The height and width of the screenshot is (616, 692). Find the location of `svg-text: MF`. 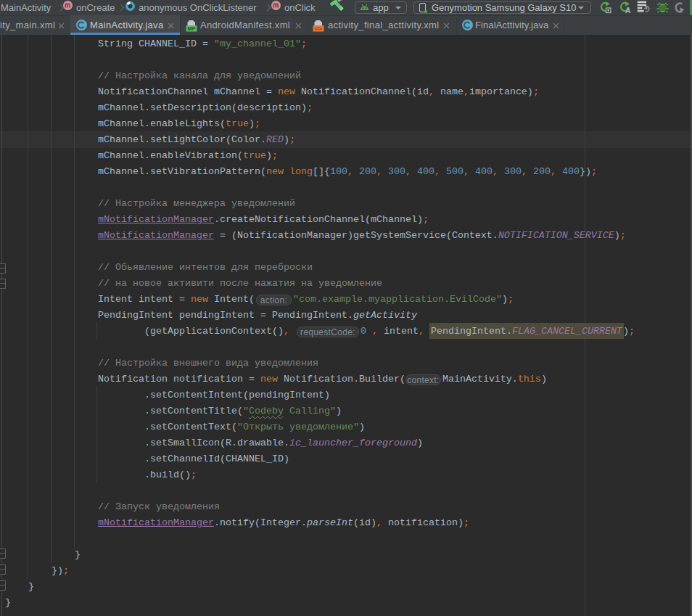

svg-text: MF is located at coordinates (191, 29).